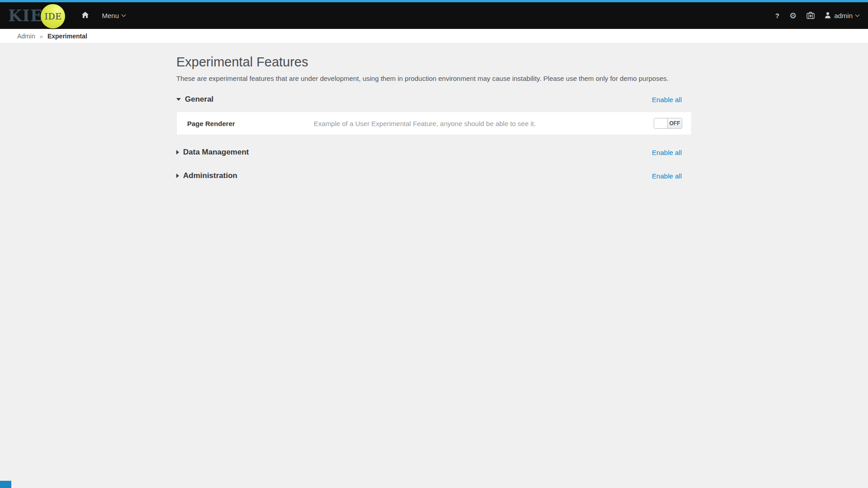  I want to click on help-button: ?, so click(778, 15).